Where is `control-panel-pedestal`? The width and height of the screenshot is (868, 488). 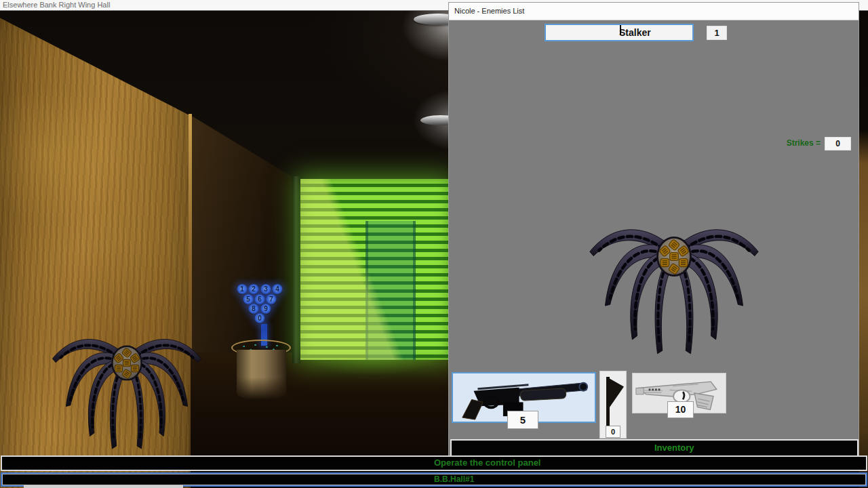
control-panel-pedestal is located at coordinates (262, 375).